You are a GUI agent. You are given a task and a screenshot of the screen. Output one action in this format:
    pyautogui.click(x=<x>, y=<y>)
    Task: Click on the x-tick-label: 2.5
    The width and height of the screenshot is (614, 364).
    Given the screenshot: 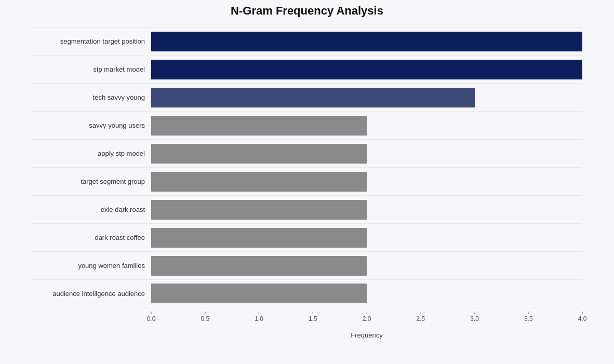 What is the action you would take?
    pyautogui.click(x=421, y=319)
    